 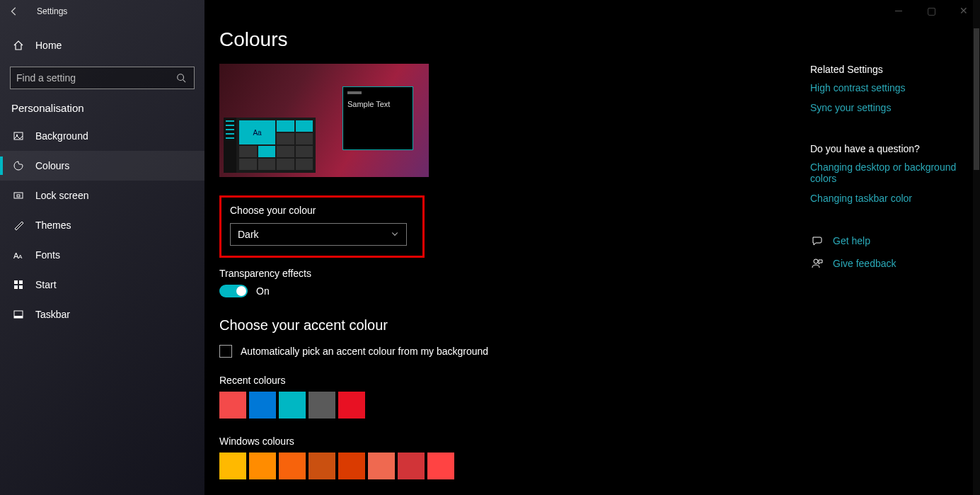 What do you see at coordinates (18, 285) in the screenshot?
I see `start-icon` at bounding box center [18, 285].